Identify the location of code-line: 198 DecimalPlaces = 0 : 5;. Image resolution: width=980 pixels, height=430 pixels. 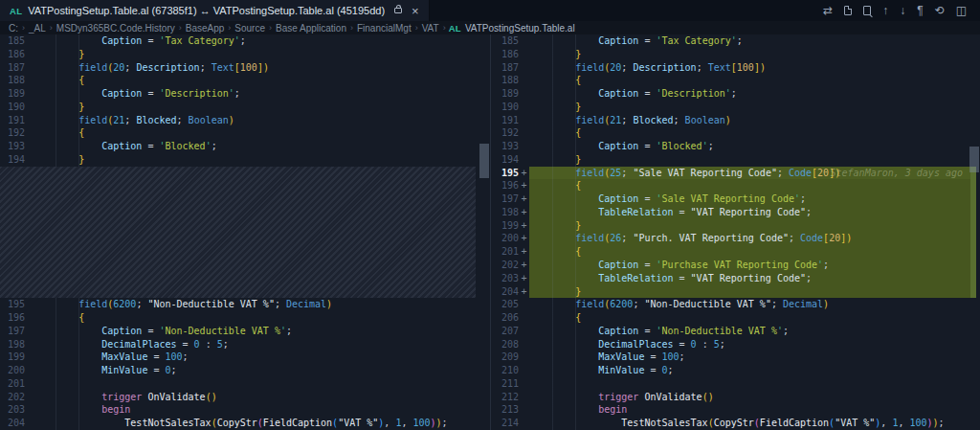
(245, 345).